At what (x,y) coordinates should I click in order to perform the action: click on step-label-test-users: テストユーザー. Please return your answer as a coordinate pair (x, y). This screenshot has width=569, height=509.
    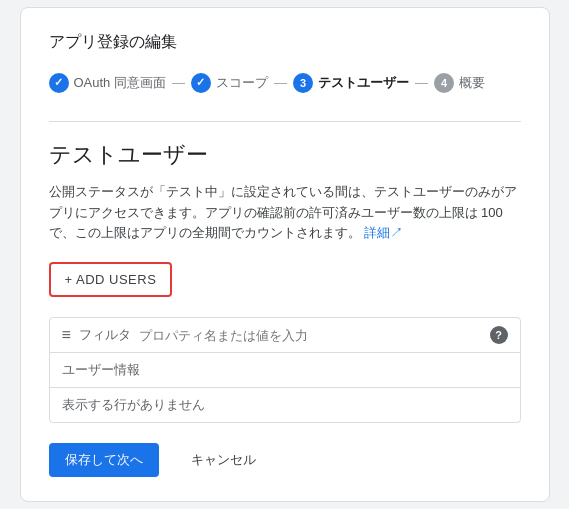
    Looking at the image, I should click on (364, 83).